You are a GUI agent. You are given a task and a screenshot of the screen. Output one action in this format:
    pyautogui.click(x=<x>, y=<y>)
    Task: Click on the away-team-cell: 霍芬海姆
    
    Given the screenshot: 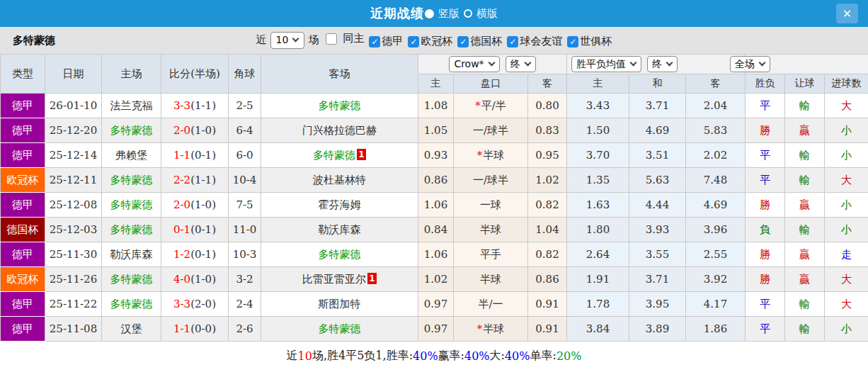 What is the action you would take?
    pyautogui.click(x=340, y=206)
    